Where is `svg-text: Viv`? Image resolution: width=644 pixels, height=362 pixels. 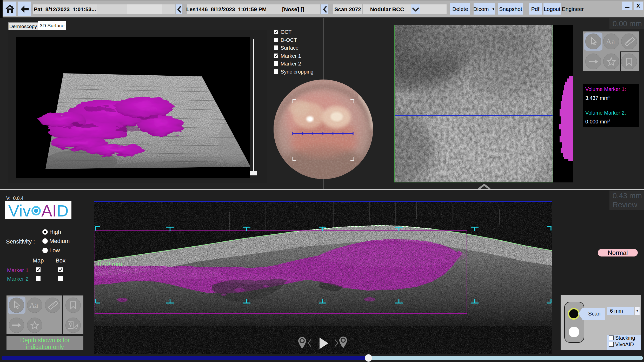
svg-text: Viv is located at coordinates (20, 210).